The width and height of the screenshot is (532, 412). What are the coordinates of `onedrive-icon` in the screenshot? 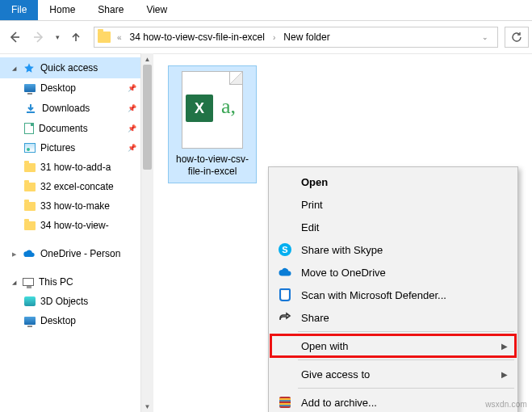 It's located at (29, 254).